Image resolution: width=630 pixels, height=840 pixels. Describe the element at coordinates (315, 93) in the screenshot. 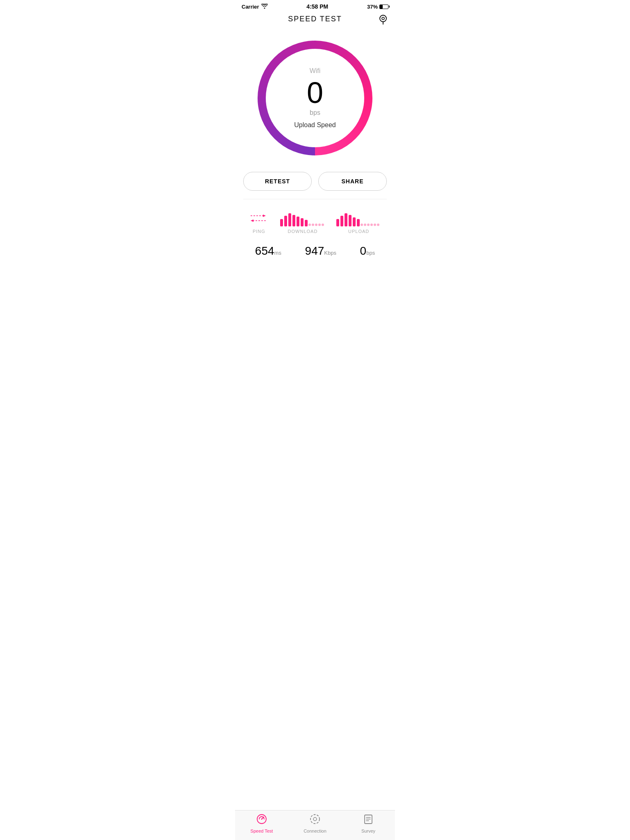

I see `gauge-speed-value: 0` at that location.